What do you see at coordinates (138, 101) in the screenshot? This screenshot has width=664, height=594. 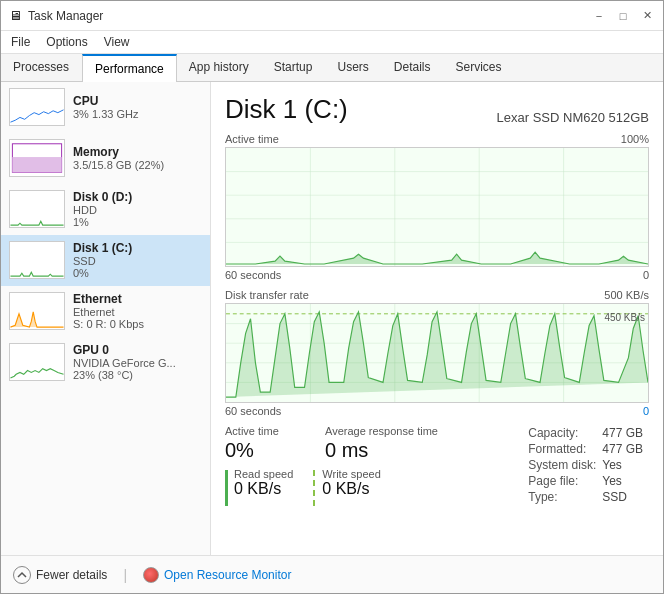 I see `cpu-name: CPU` at bounding box center [138, 101].